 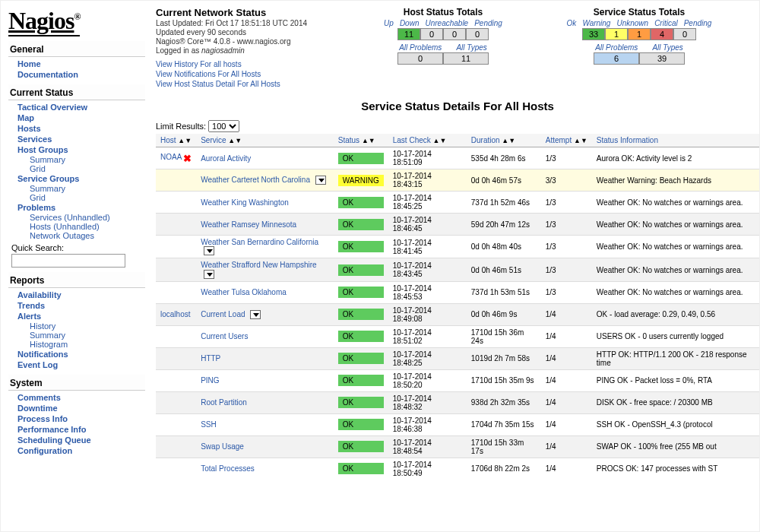 What do you see at coordinates (77, 217) in the screenshot?
I see `nav-services-unhandled: Services (Unhandled)` at bounding box center [77, 217].